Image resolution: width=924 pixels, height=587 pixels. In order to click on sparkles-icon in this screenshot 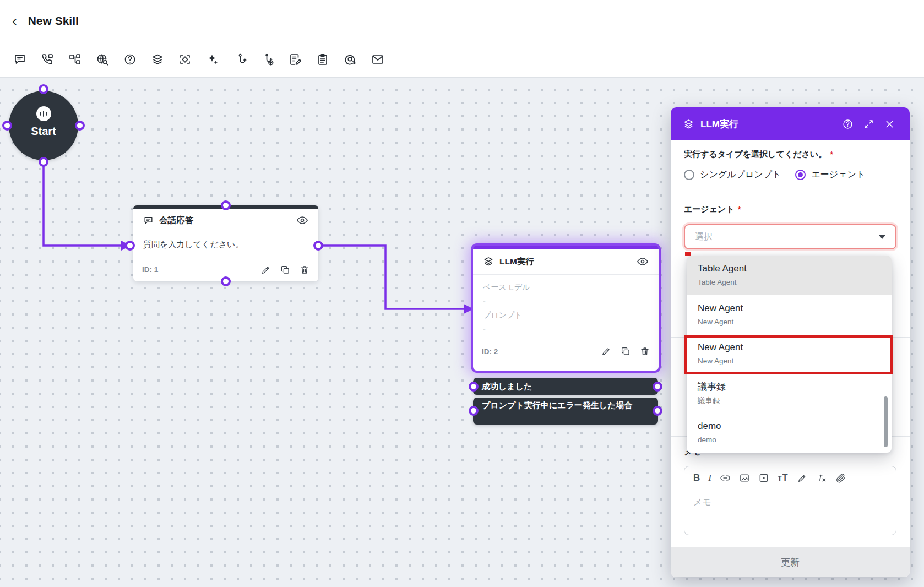, I will do `click(213, 59)`.